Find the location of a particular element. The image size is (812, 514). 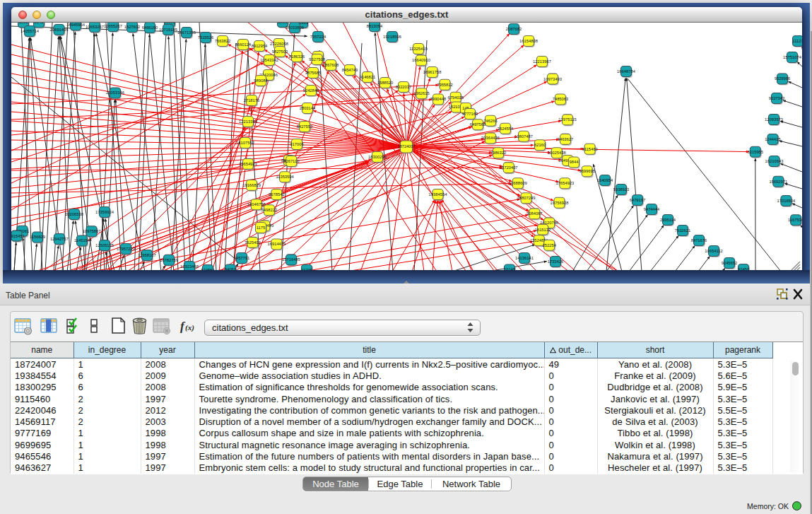

svg-text: 11353594 is located at coordinates (285, 177).